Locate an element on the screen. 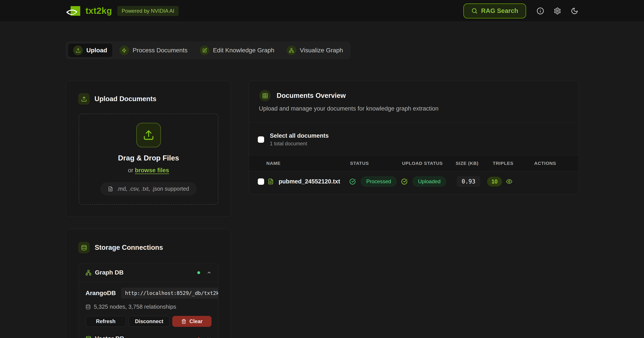 This screenshot has width=644, height=338. edit-pencil-icon is located at coordinates (204, 50).